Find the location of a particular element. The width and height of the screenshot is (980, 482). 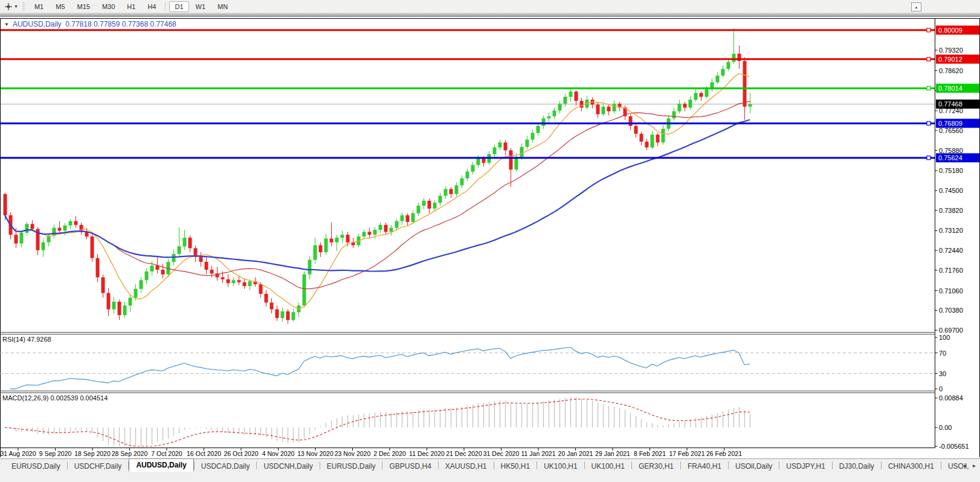

chart-tab: USDCAD,Daily is located at coordinates (226, 466).